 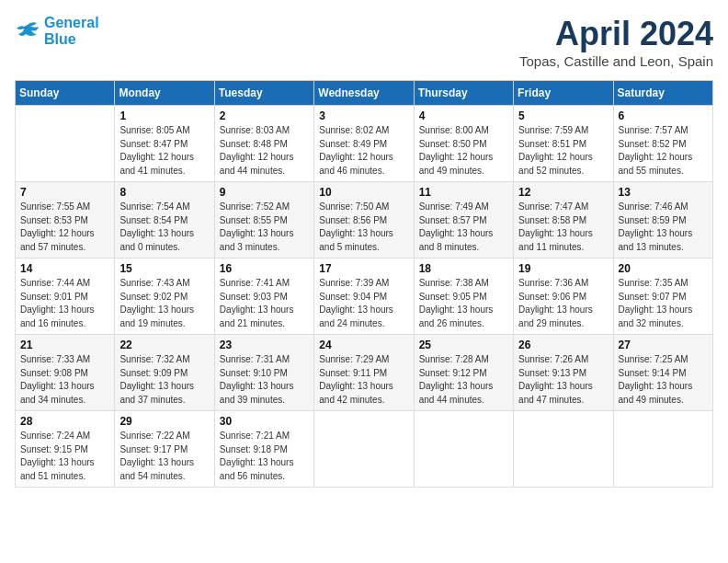 What do you see at coordinates (563, 269) in the screenshot?
I see `day-number: 19` at bounding box center [563, 269].